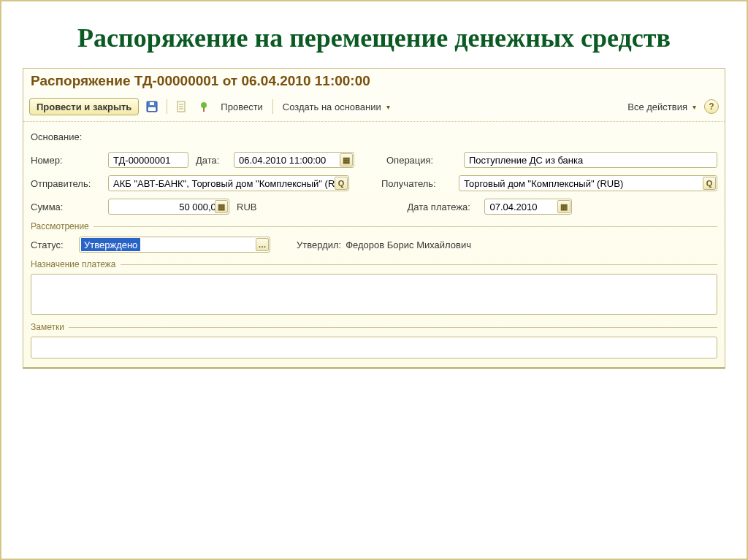 The width and height of the screenshot is (748, 560). What do you see at coordinates (421, 161) in the screenshot?
I see `operation-label: Операция:` at bounding box center [421, 161].